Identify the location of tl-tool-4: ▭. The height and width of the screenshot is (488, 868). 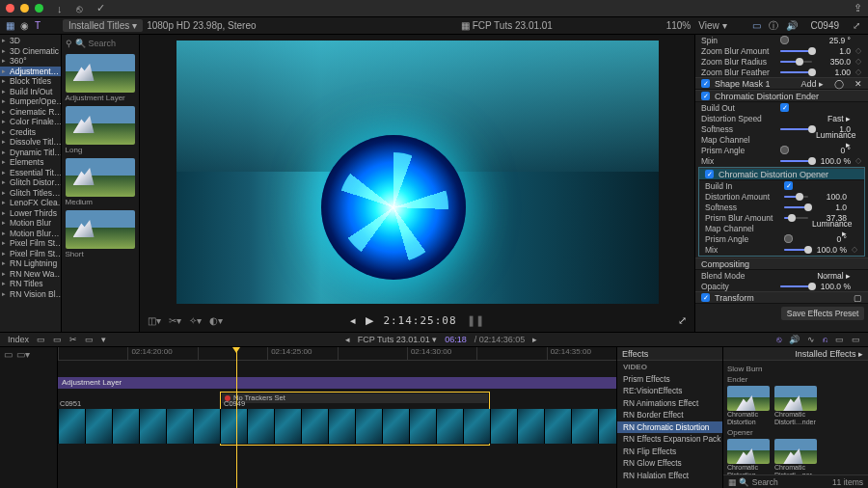
(89, 339).